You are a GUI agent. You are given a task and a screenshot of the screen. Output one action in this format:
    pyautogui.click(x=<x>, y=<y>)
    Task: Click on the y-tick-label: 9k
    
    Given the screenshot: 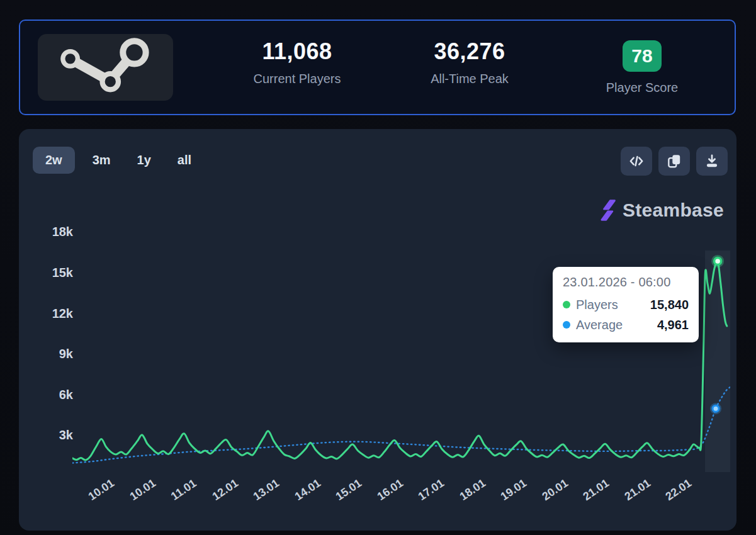 What is the action you would take?
    pyautogui.click(x=55, y=354)
    